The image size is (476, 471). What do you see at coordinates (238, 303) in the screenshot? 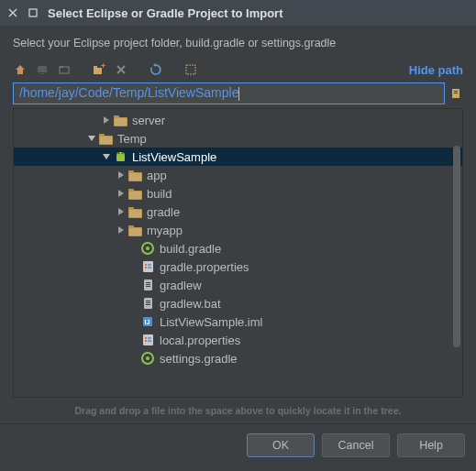
I see `tree-row: gradlew.bat` at bounding box center [238, 303].